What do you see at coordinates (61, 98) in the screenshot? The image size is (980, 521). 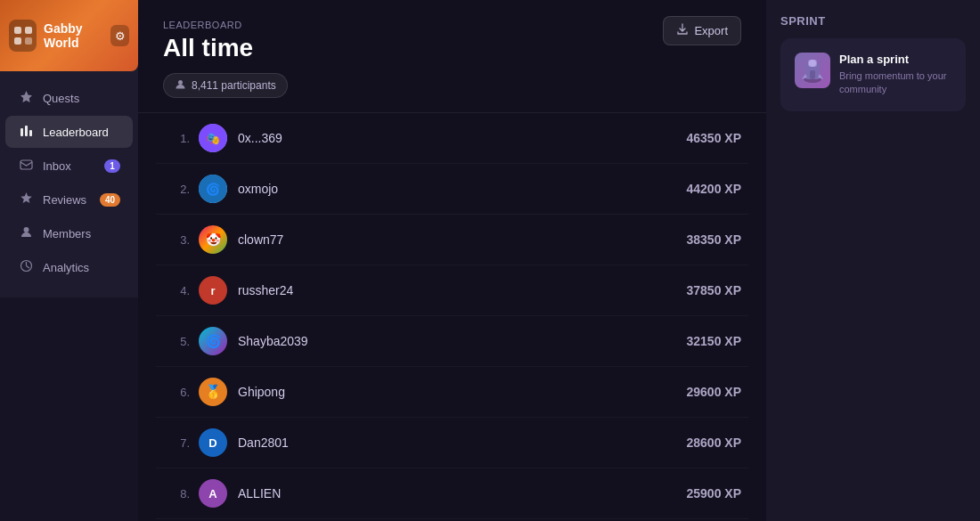 I see `sidebar-item-label: Quests` at bounding box center [61, 98].